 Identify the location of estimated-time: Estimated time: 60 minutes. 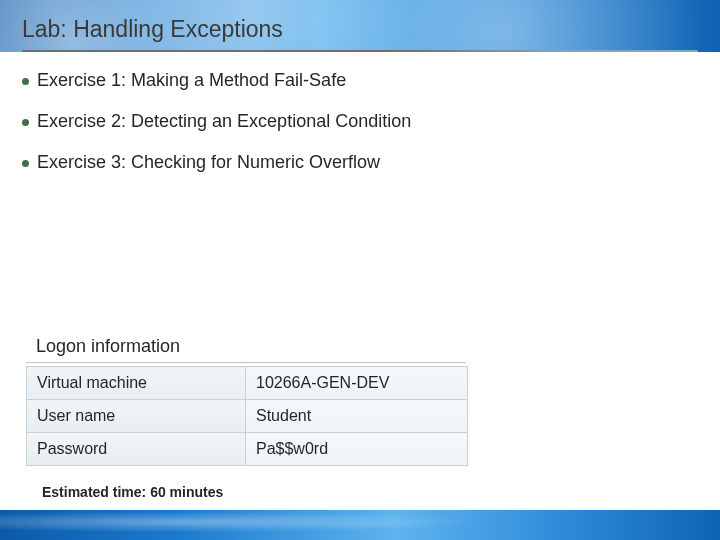
(132, 492).